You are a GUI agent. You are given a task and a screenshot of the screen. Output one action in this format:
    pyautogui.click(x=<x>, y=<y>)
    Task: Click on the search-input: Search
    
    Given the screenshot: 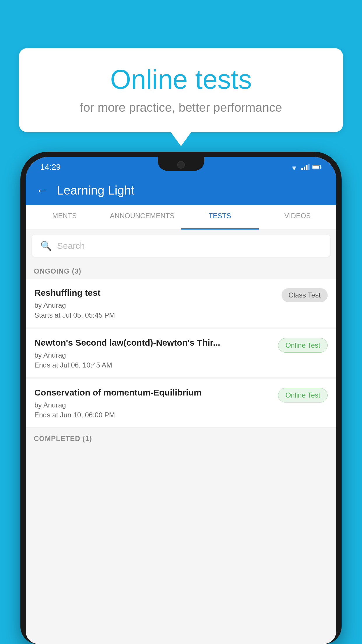 What is the action you would take?
    pyautogui.click(x=71, y=246)
    